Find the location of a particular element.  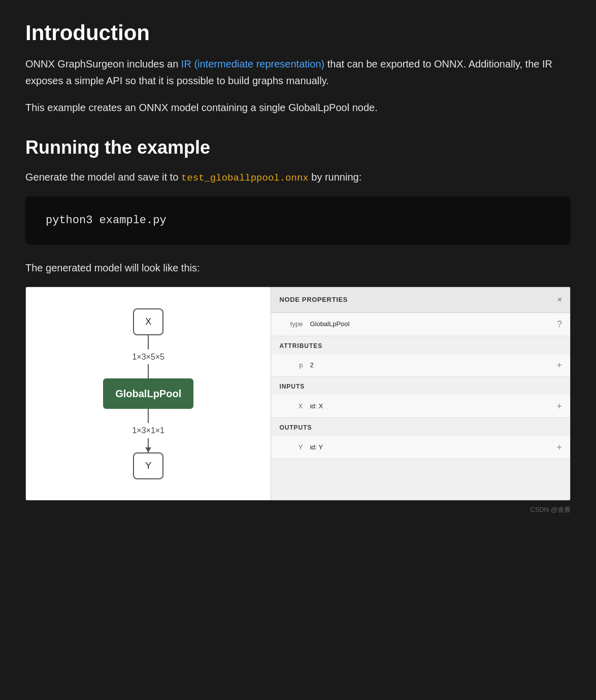

graph-flow: X 1×3×5×5 GlobalLpPool 1×3×1×1 Y is located at coordinates (148, 394).